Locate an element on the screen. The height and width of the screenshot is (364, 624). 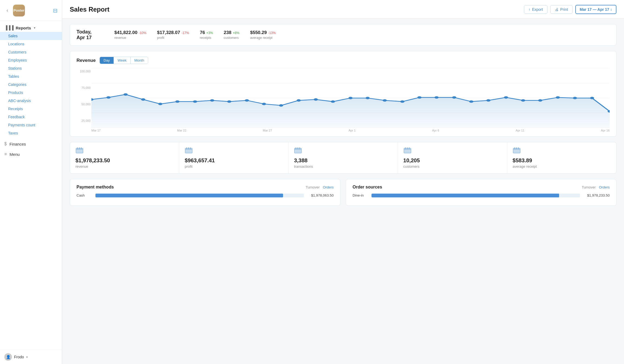
chart-area is located at coordinates (350, 98).